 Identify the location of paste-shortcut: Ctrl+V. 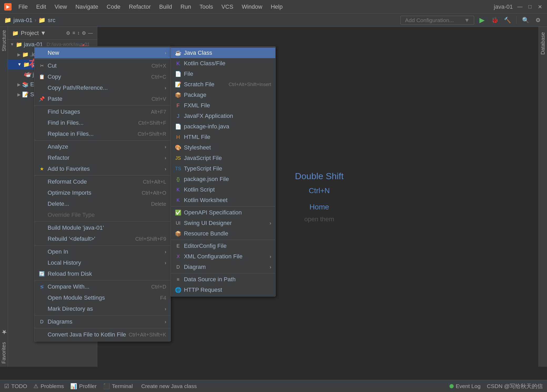
(159, 99).